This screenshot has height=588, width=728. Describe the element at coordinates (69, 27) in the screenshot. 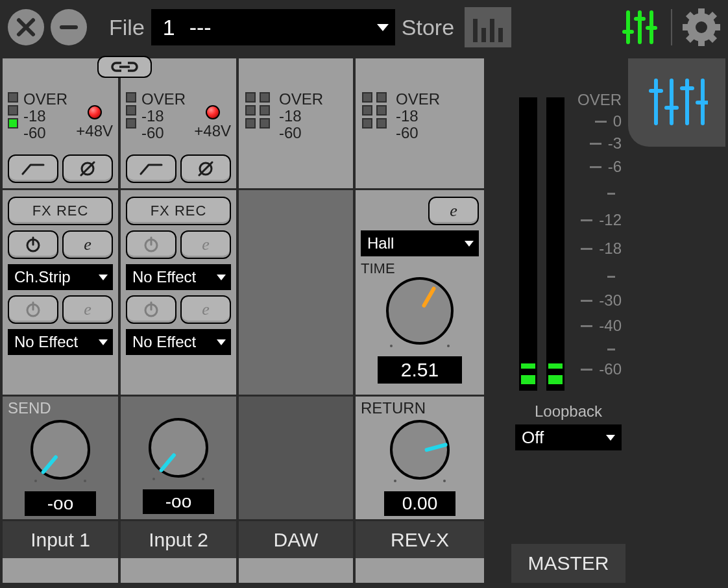

I see `minus-icon` at that location.